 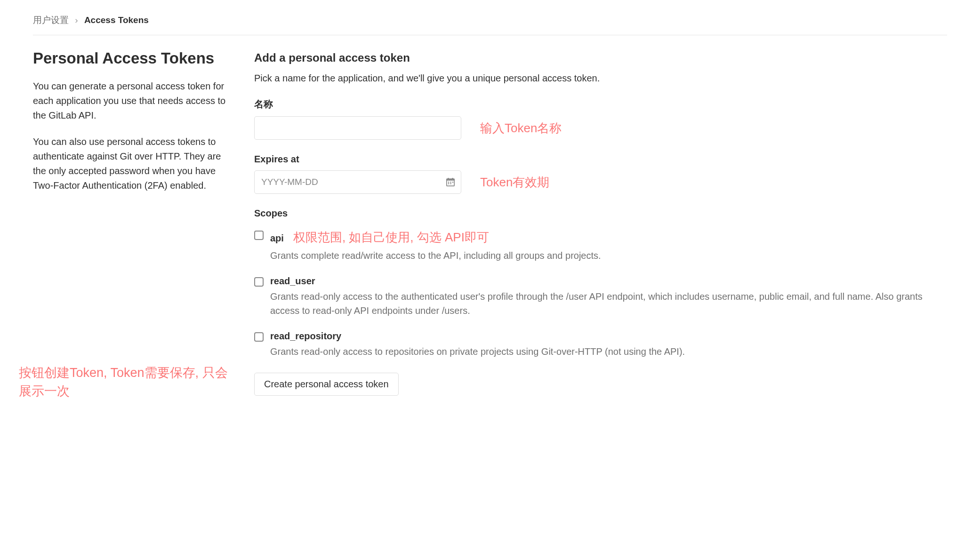 What do you see at coordinates (450, 182) in the screenshot?
I see `calendar-icon` at bounding box center [450, 182].